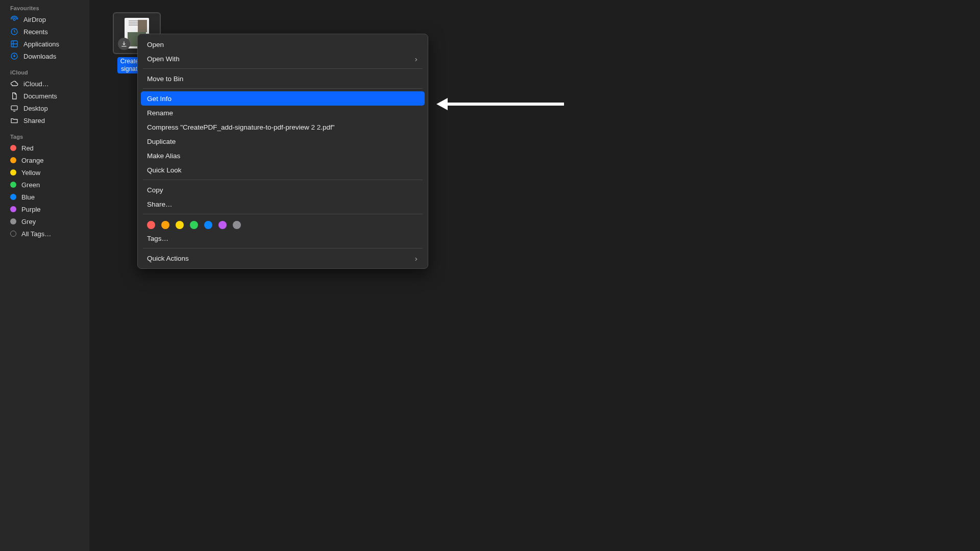  What do you see at coordinates (283, 127) in the screenshot?
I see `ctx-compress: Compress "CreatePDF_add-signature-to-pdf…` at bounding box center [283, 127].